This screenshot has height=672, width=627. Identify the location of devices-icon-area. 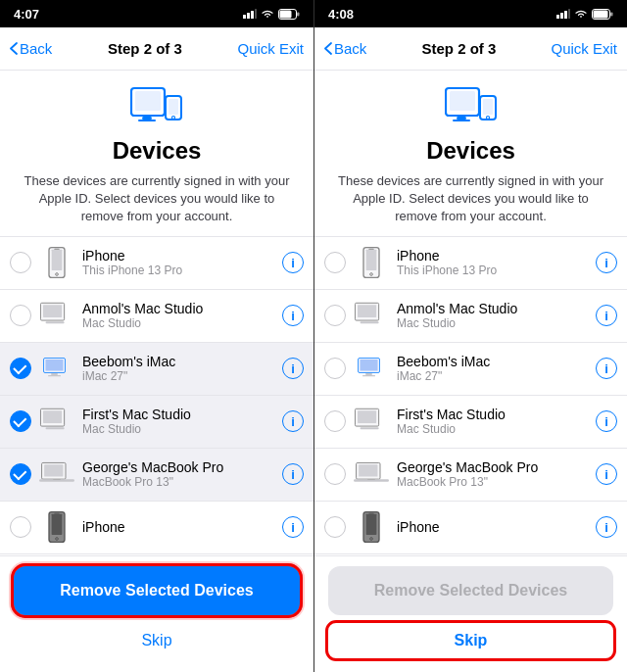
(157, 104).